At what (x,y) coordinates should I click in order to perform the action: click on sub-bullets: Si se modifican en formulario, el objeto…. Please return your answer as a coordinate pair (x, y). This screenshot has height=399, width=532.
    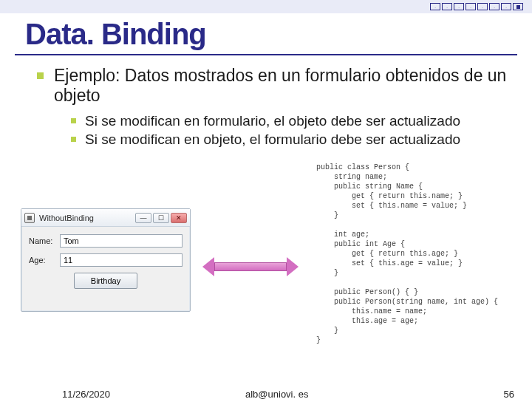
    Looking at the image, I should click on (274, 130).